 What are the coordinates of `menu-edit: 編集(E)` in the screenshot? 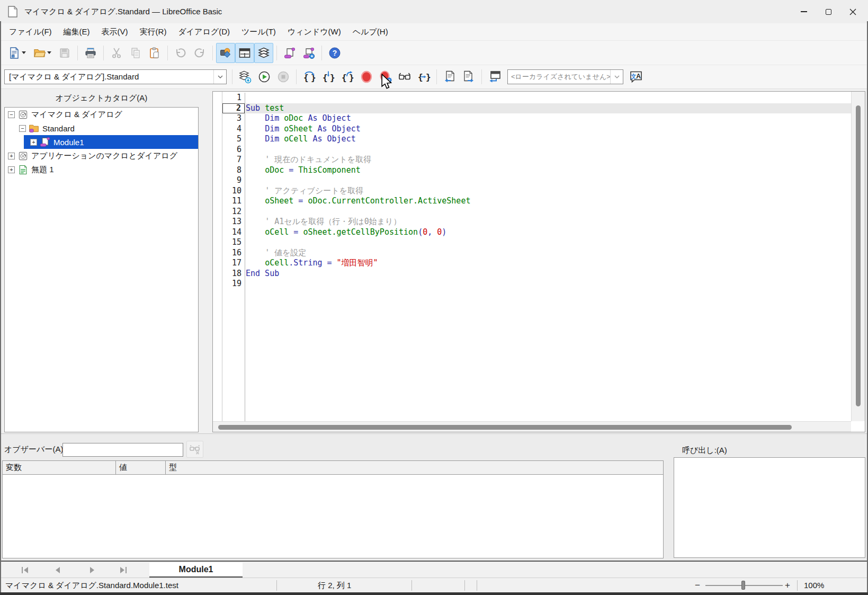 It's located at (77, 32).